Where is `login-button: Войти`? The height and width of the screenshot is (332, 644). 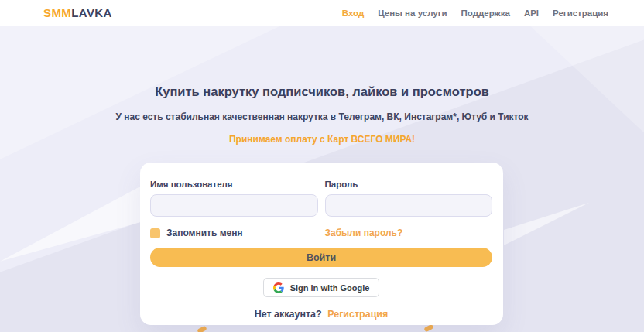
login-button: Войти is located at coordinates (321, 257).